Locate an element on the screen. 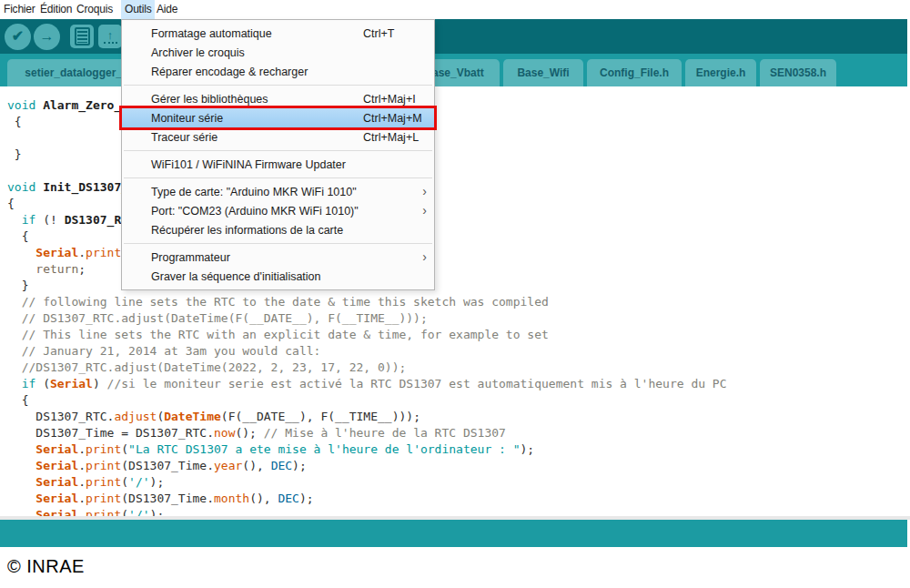  menu-item-recuperer-les-informations-de-la-carte: Récupérer les informations de la carte is located at coordinates (278, 229).